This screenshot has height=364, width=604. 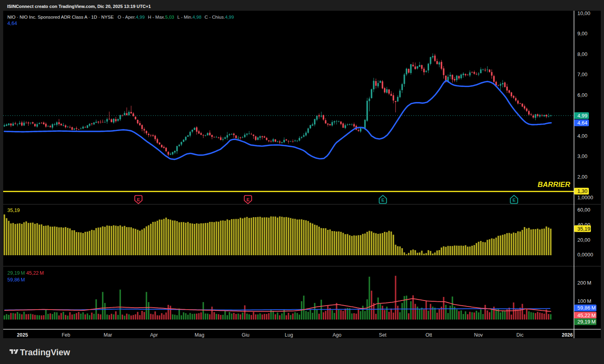 What do you see at coordinates (478, 335) in the screenshot?
I see `svg-text: Nov` at bounding box center [478, 335].